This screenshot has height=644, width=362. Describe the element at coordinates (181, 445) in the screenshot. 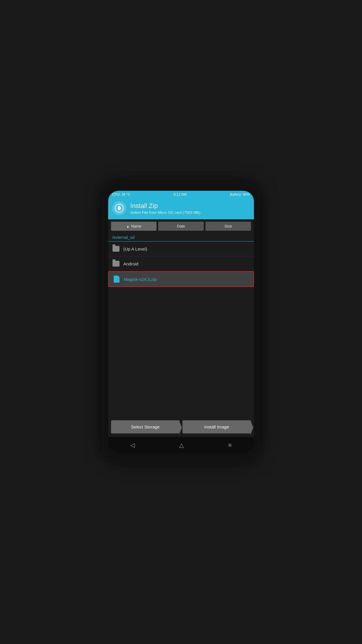

I see `home-button: △` at that location.